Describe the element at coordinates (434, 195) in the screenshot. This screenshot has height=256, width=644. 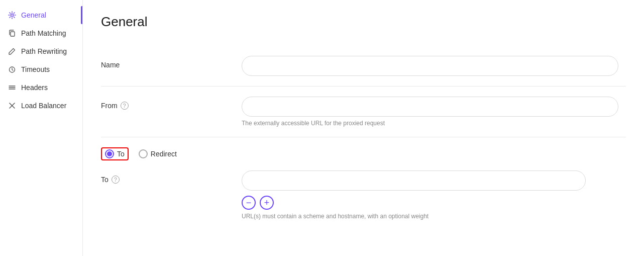
I see `to-form-control: − + URL(s) must contain a scheme and hos…` at that location.